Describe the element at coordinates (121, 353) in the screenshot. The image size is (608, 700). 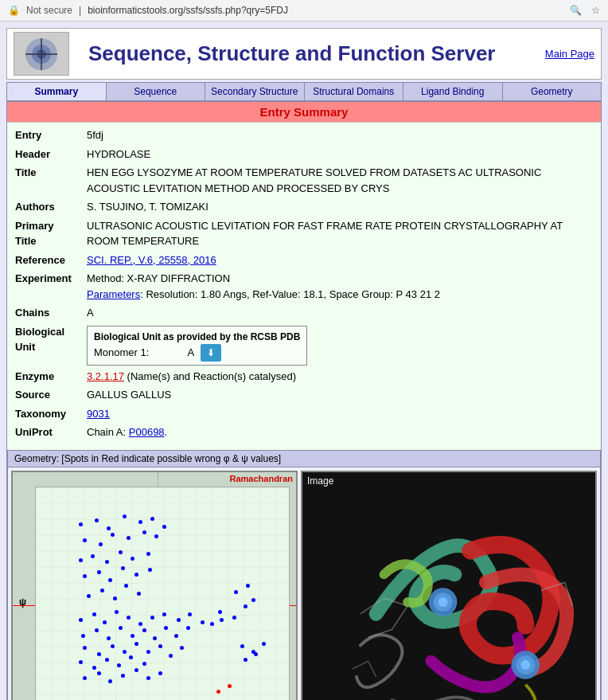
I see `monomer-label: Monomer 1:` at that location.